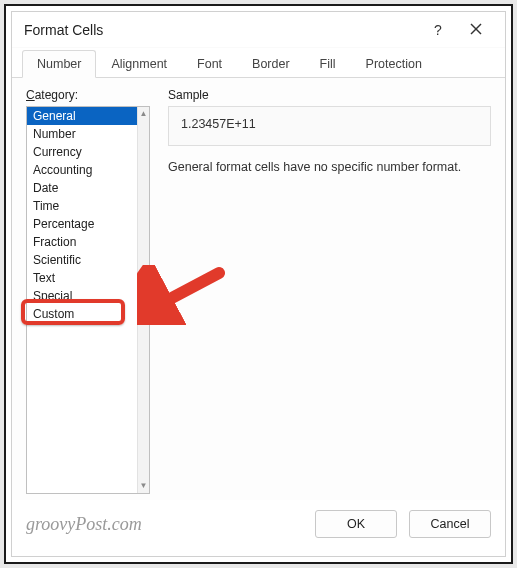  Describe the element at coordinates (82, 188) in the screenshot. I see `category-item-date: Date` at that location.